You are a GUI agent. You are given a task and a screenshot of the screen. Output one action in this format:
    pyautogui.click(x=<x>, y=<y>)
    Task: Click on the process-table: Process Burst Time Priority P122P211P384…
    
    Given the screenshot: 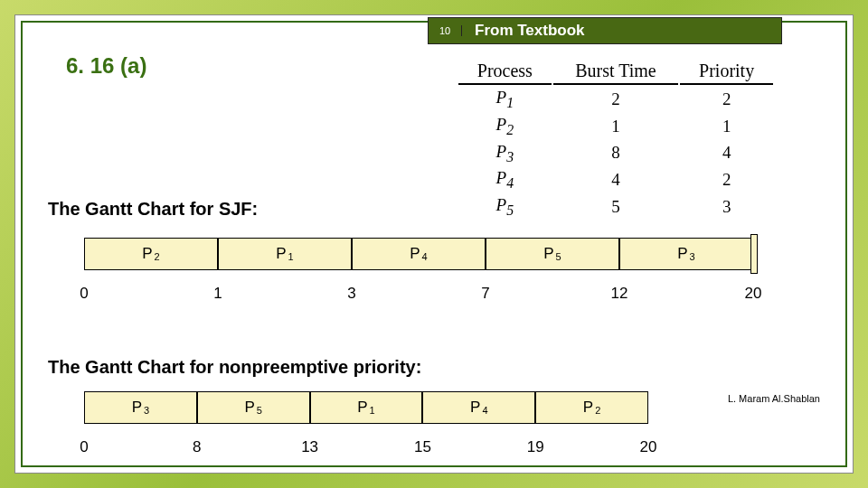 What is the action you would take?
    pyautogui.click(x=616, y=140)
    